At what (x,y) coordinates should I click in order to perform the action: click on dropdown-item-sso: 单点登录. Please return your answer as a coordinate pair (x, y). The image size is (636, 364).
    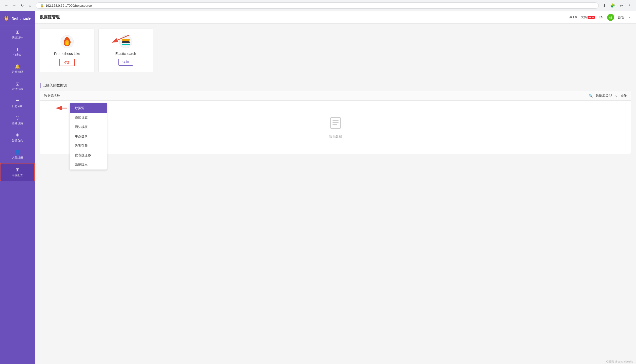
    Looking at the image, I should click on (88, 136).